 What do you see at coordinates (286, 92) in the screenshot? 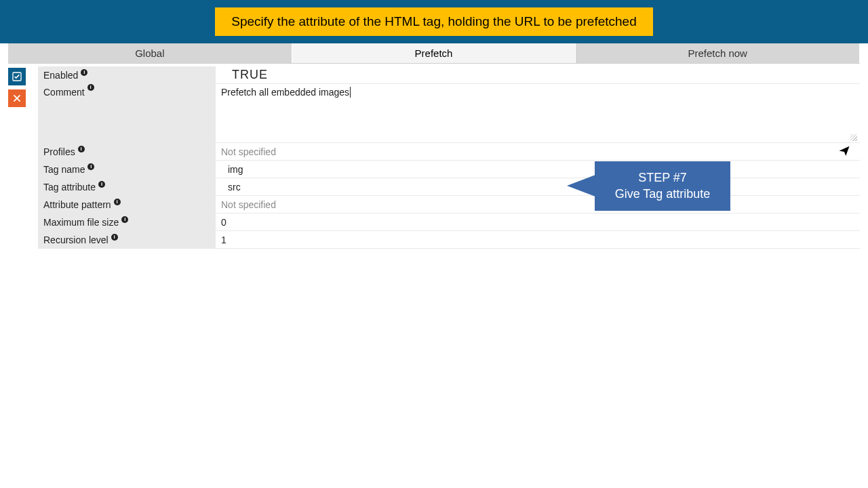
I see `comment-text: Prefetch all embedded images` at bounding box center [286, 92].